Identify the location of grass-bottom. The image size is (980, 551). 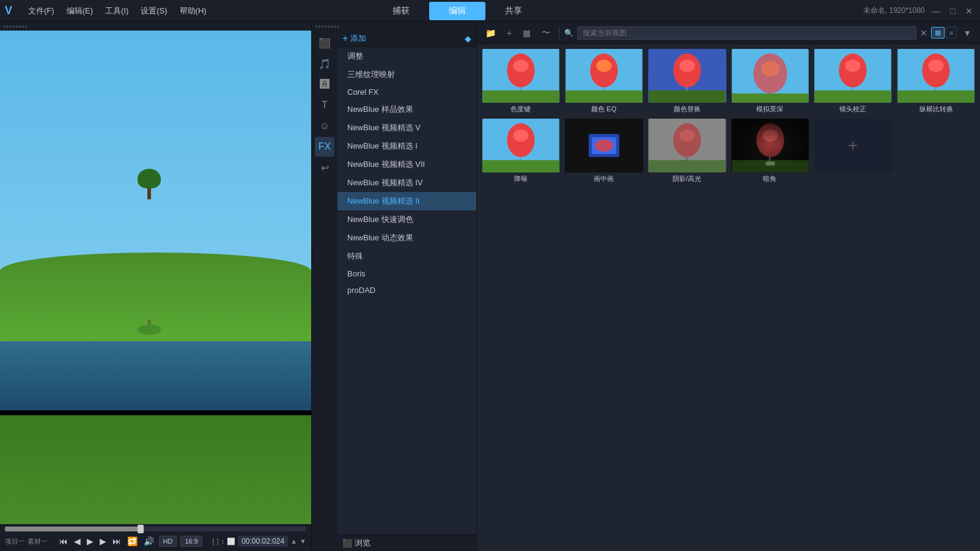
(155, 470).